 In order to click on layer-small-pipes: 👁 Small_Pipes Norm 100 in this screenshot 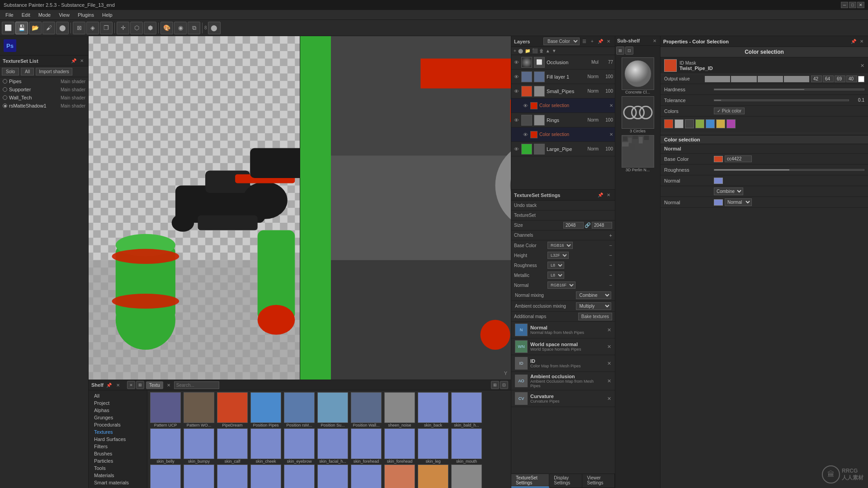, I will do `click(563, 91)`.